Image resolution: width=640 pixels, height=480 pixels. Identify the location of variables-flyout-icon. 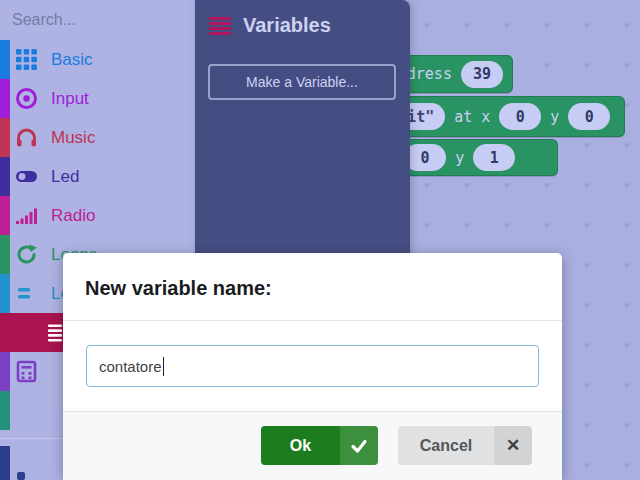
(220, 26).